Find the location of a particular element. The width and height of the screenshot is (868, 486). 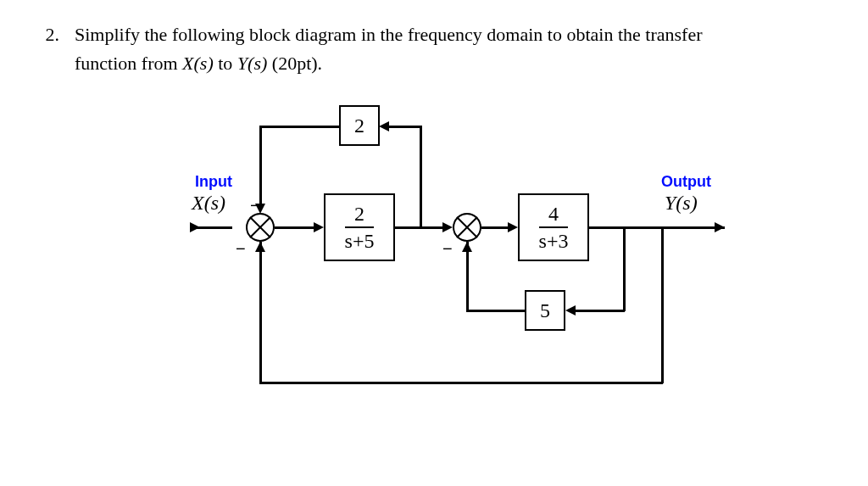

inline-Y: Y(s) is located at coordinates (253, 63).